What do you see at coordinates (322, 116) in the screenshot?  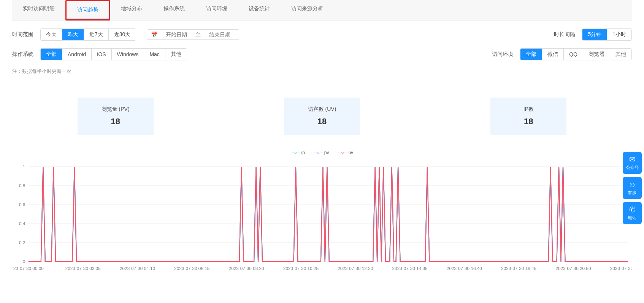 I see `stat-uv: 访客数 (UV) 18` at bounding box center [322, 116].